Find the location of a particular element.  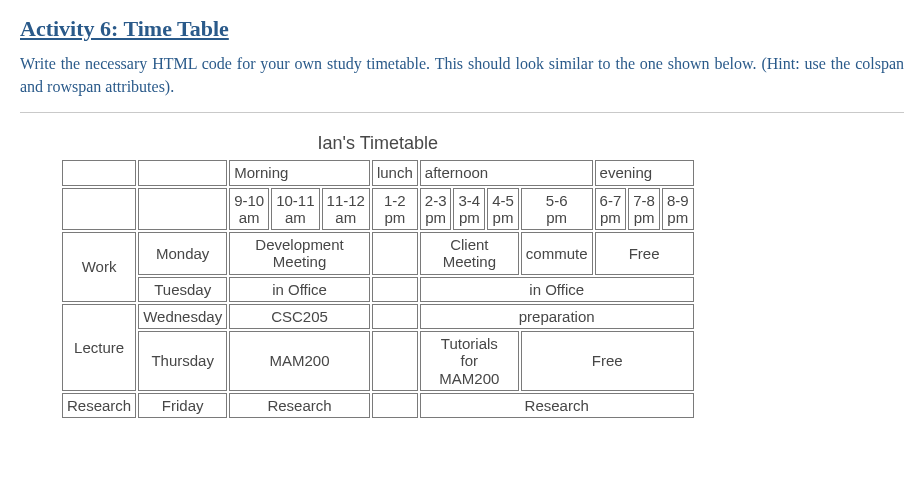

cell-mam200: MAM200 is located at coordinates (300, 361).